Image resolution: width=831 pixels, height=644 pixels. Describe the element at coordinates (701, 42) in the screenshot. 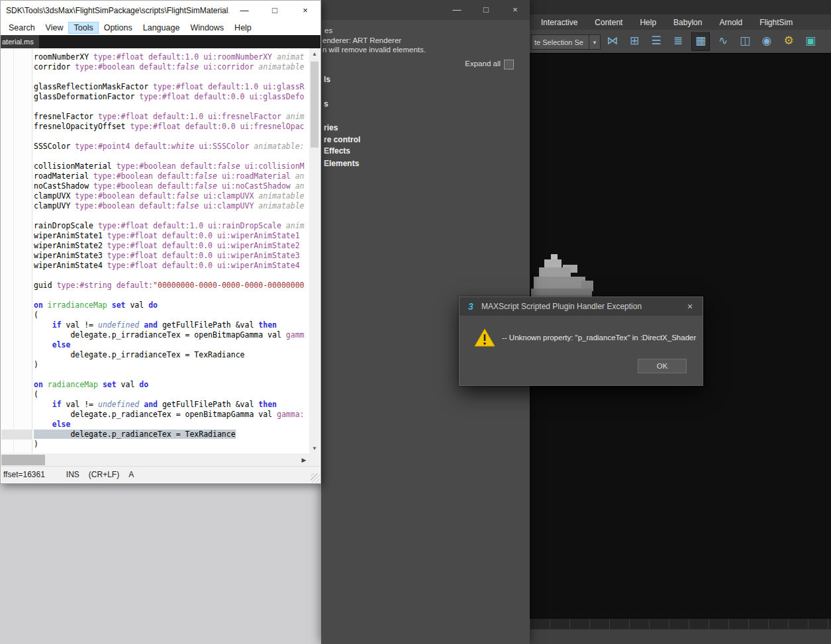

I see `ribbon-toggle-icon: ▦` at that location.